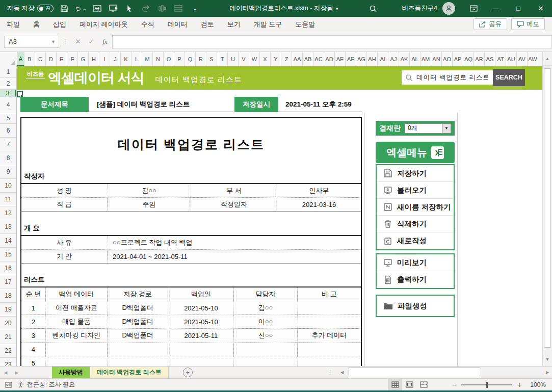  What do you see at coordinates (30, 59) in the screenshot?
I see `column-header: B` at bounding box center [30, 59].